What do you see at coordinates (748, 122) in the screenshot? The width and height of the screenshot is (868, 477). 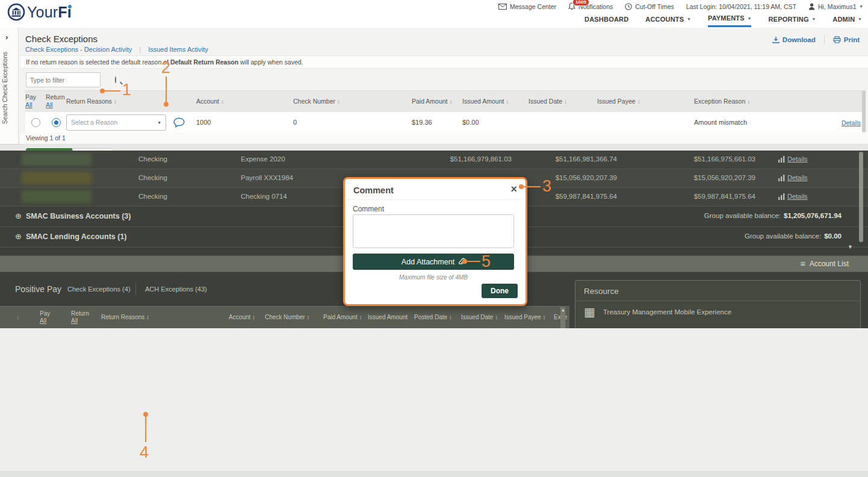 I see `cell-exception-reason: Amount mismatch` at bounding box center [748, 122].